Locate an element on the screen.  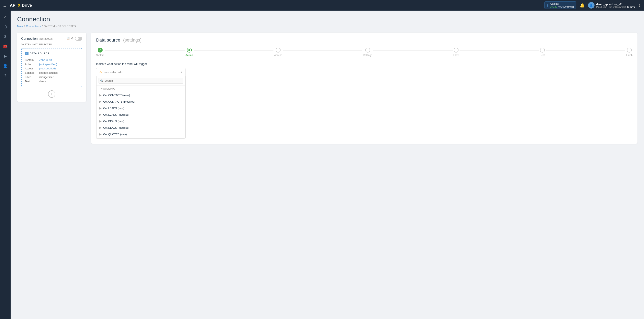
gear-icon: ⚙ is located at coordinates (72, 39).